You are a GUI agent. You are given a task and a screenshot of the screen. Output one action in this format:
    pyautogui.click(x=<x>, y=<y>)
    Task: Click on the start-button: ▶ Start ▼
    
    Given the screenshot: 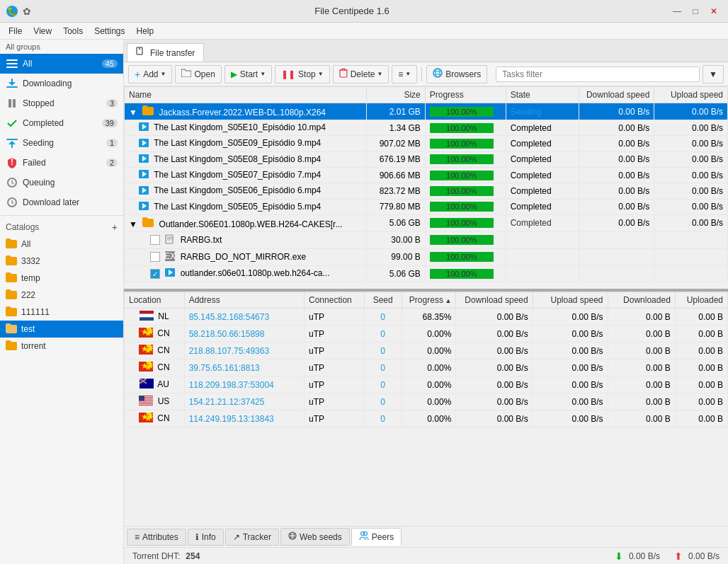 What is the action you would take?
    pyautogui.click(x=248, y=74)
    